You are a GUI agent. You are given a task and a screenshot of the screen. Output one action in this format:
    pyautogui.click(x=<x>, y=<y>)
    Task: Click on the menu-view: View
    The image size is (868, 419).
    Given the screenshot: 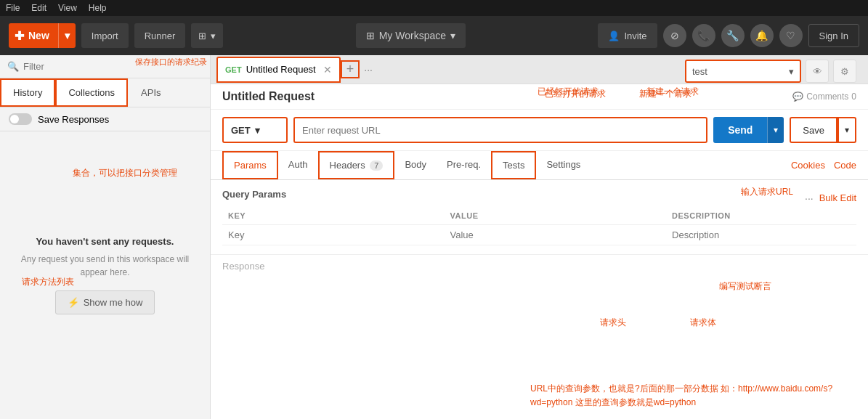 What is the action you would take?
    pyautogui.click(x=68, y=8)
    